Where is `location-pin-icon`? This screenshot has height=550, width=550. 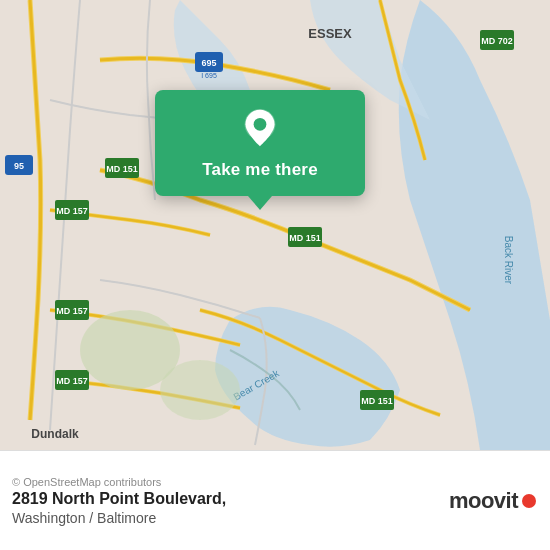
location-pin-icon is located at coordinates (260, 128).